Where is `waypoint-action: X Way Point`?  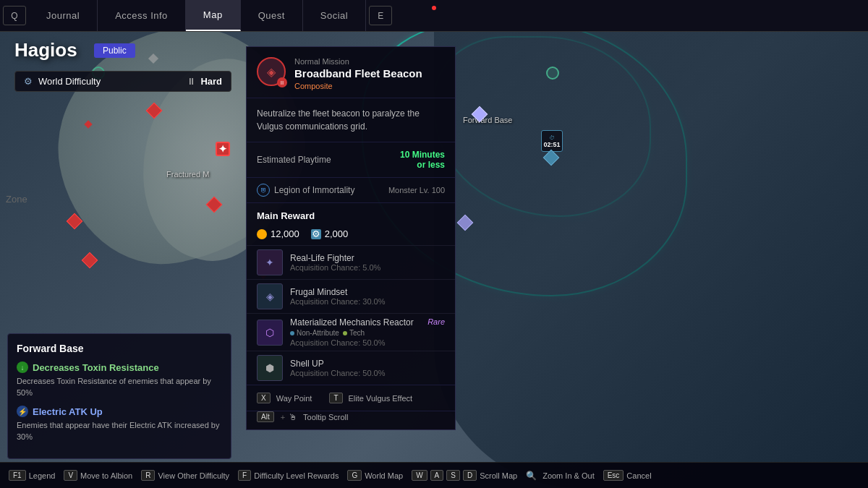
waypoint-action: X Way Point is located at coordinates (284, 398).